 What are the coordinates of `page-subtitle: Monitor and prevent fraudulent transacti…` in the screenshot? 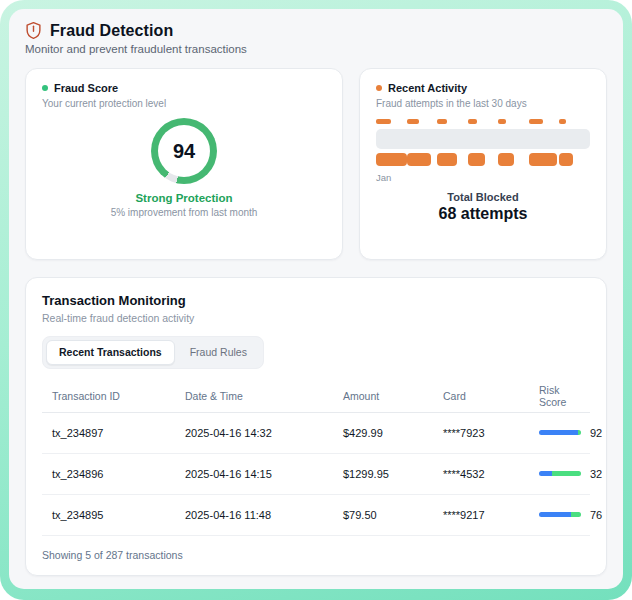 It's located at (316, 49).